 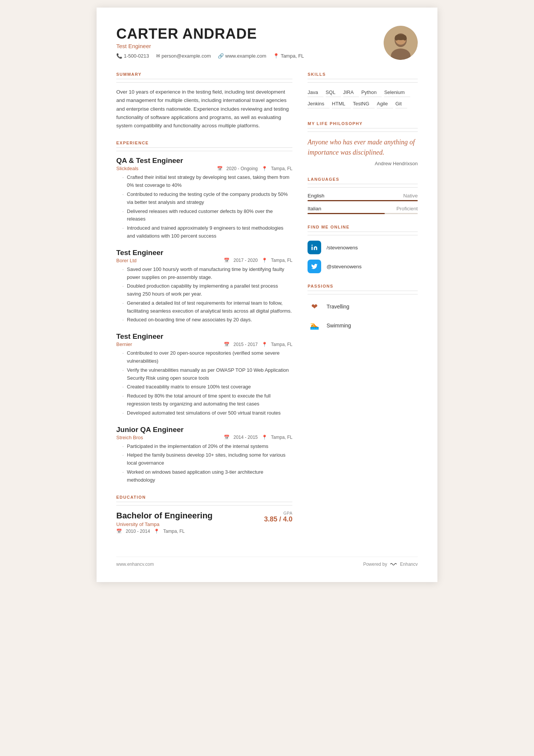 What do you see at coordinates (363, 308) in the screenshot?
I see `right-column: SKILLS Java SQL JIRA Python Selenium Jen…` at bounding box center [363, 308].